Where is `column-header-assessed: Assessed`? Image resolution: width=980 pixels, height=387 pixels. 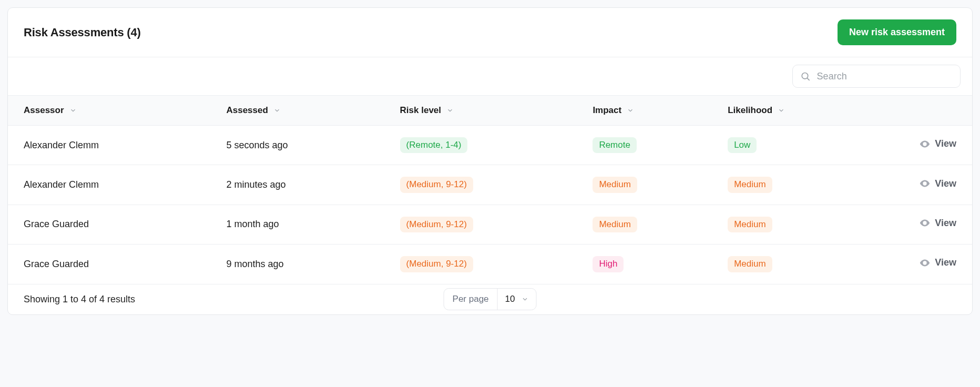
column-header-assessed: Assessed is located at coordinates (253, 110).